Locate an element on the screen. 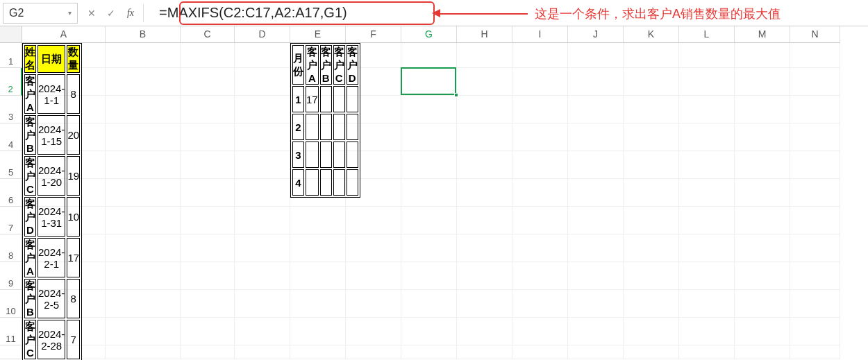  name-box: G2 ▾ is located at coordinates (40, 13).